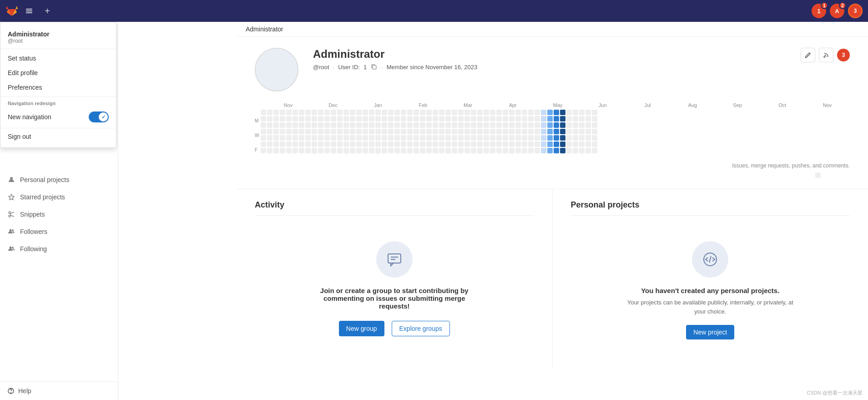 This screenshot has height=400, width=868. What do you see at coordinates (837, 11) in the screenshot?
I see `top-bar-right: 1 1 A 2 3` at bounding box center [837, 11].